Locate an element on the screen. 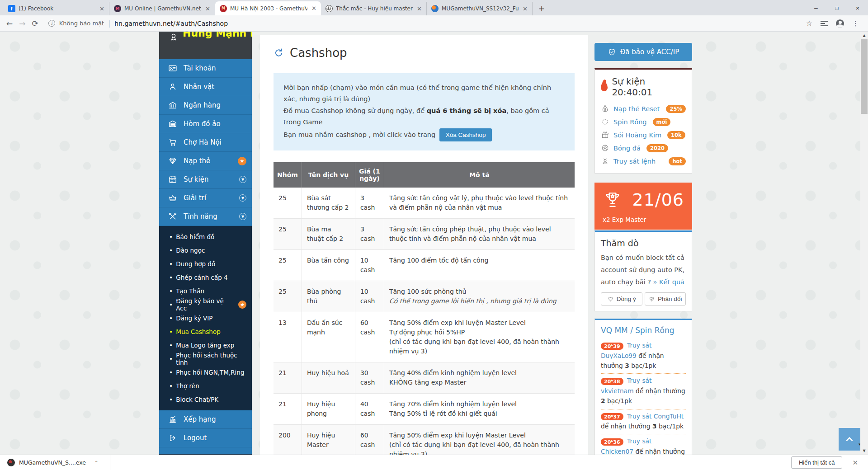 The image size is (868, 470). page-title: Cashshop is located at coordinates (424, 53).